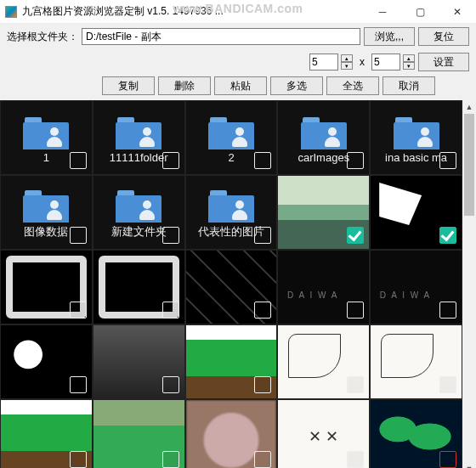 Image resolution: width=476 pixels, height=468 pixels. Describe the element at coordinates (238, 12) in the screenshot. I see `titlebar: 九宫格图片资源浏览器定制 v1.5. 1497936 ... ─ ▢ ✕` at that location.